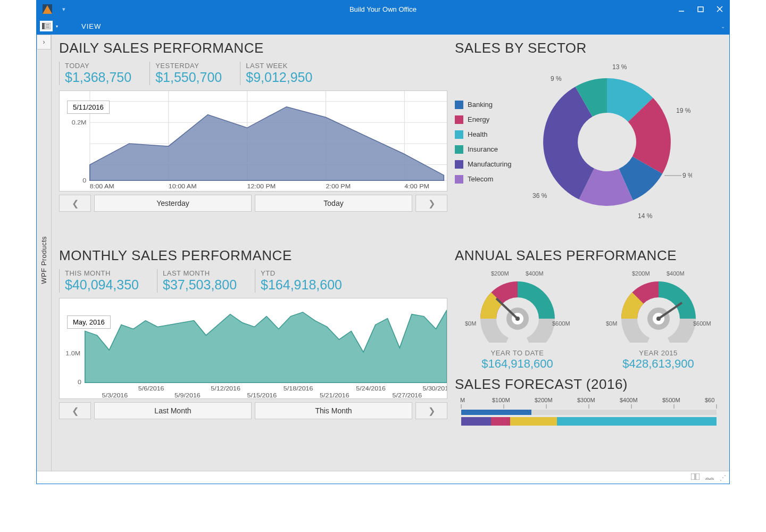 The height and width of the screenshot is (532, 766). Describe the element at coordinates (671, 400) in the screenshot. I see `svg-text: $500M` at that location.